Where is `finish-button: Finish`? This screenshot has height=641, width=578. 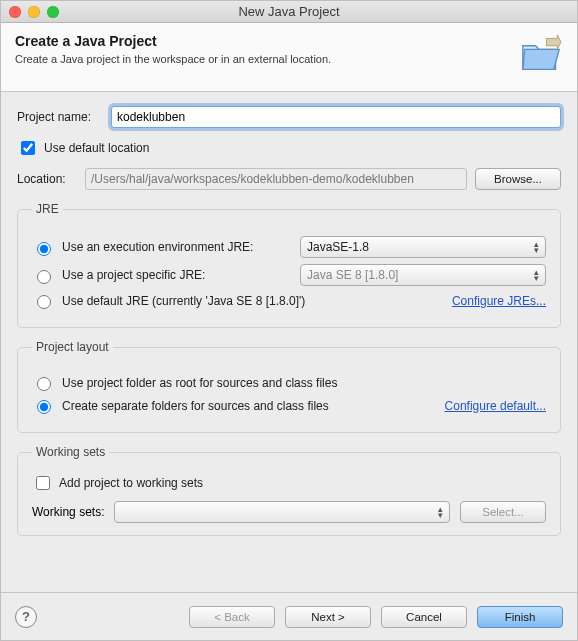
finish-button: Finish is located at coordinates (520, 617).